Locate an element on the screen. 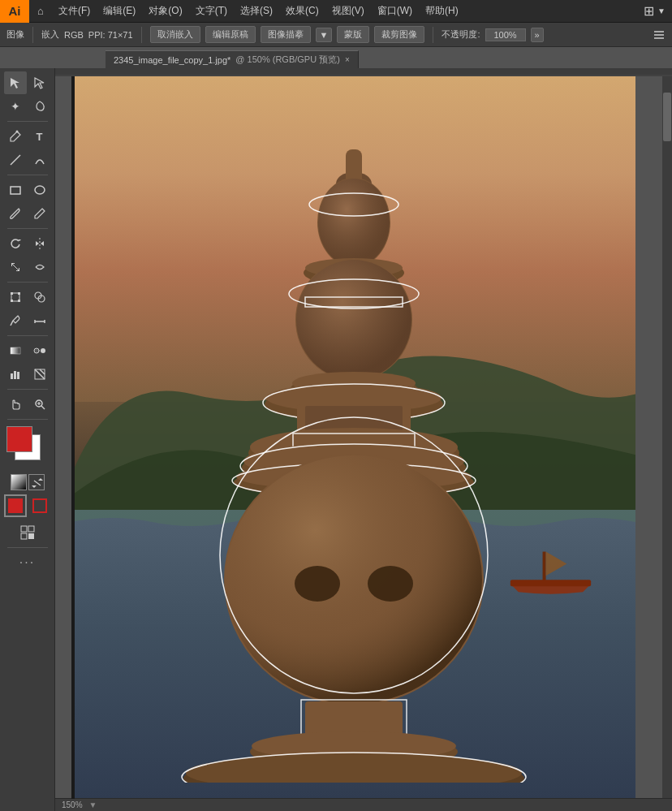 This screenshot has width=672, height=811. select-tool is located at coordinates (15, 83).